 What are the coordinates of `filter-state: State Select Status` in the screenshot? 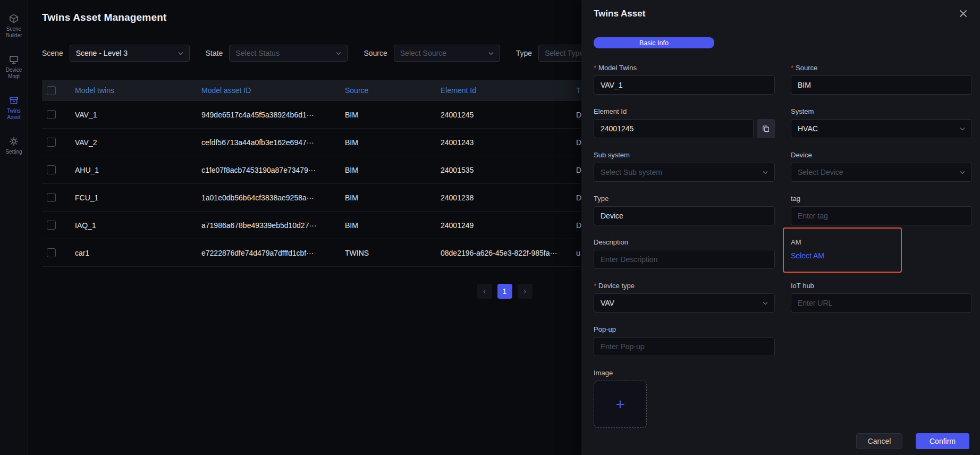 It's located at (277, 53).